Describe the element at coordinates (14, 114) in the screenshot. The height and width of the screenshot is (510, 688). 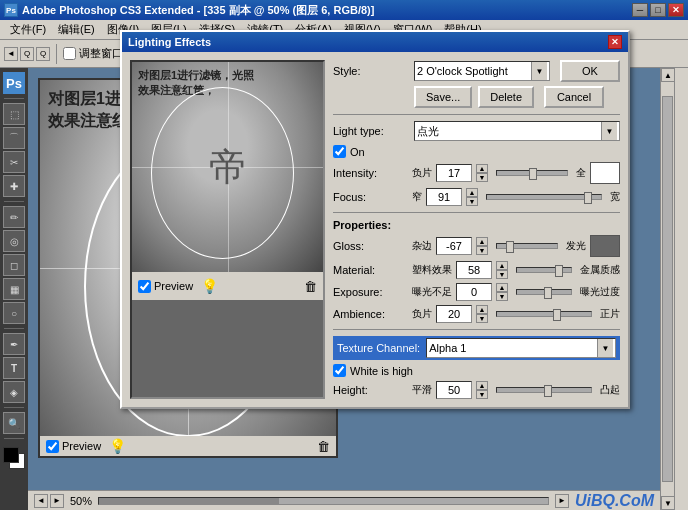
I see `selection-tool: ⬚` at that location.